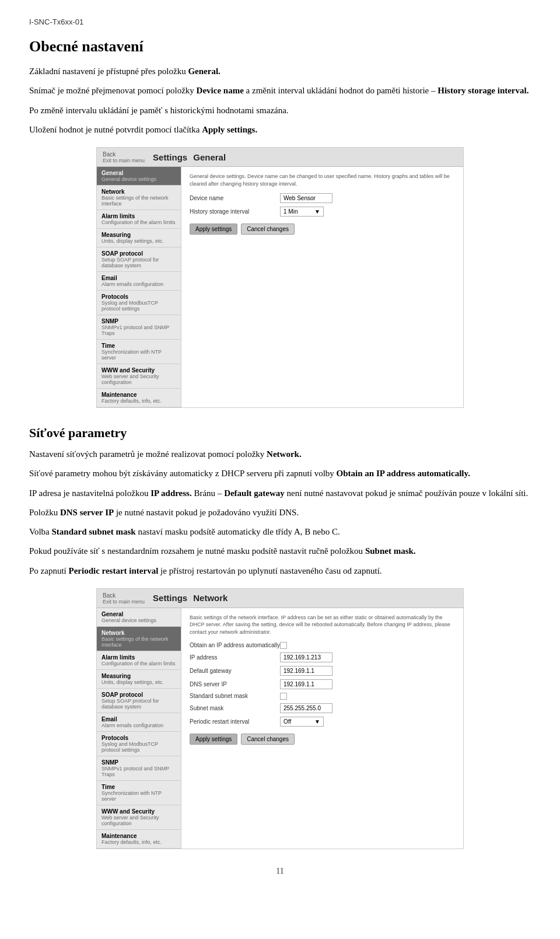 This screenshot has width=560, height=939. I want to click on sidebar-item-sub: Factory defaults, info, etc., so click(139, 401).